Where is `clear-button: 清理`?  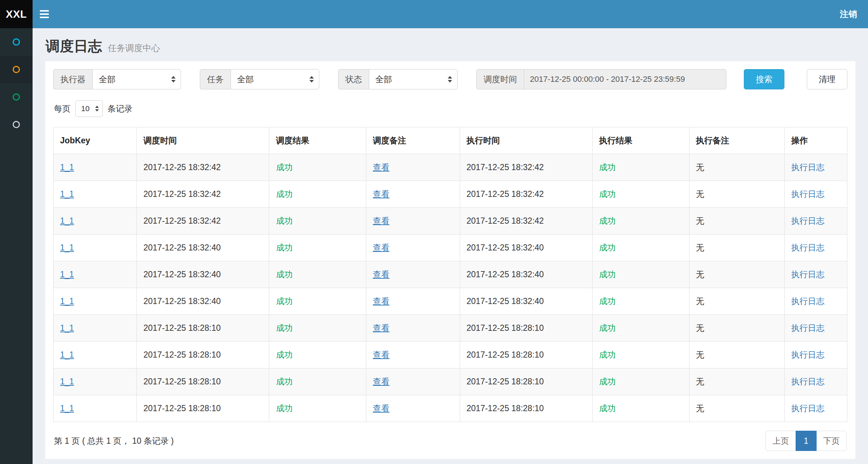 clear-button: 清理 is located at coordinates (827, 79).